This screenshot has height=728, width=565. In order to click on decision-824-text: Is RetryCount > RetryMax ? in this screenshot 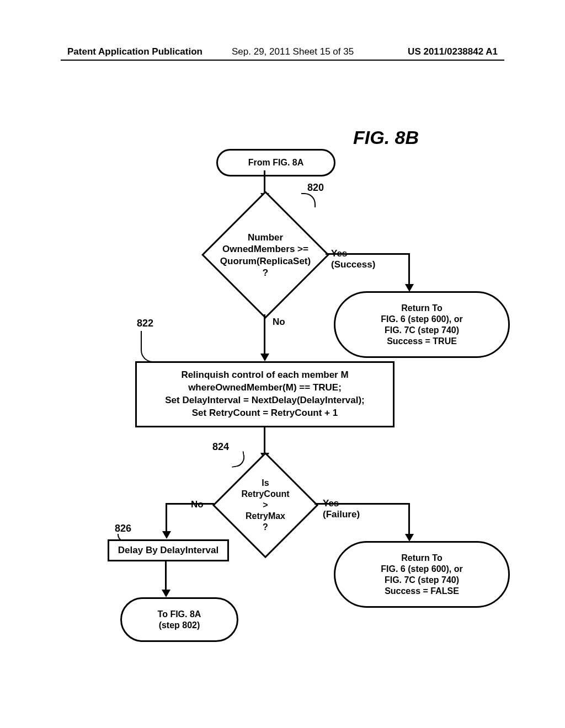, I will do `click(265, 505)`.